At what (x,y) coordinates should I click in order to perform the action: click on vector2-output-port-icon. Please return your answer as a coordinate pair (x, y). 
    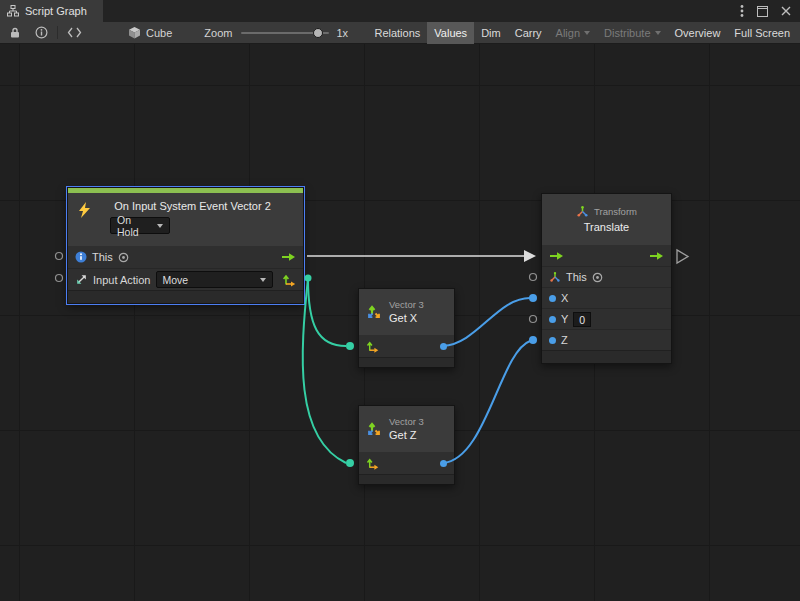
    Looking at the image, I should click on (289, 280).